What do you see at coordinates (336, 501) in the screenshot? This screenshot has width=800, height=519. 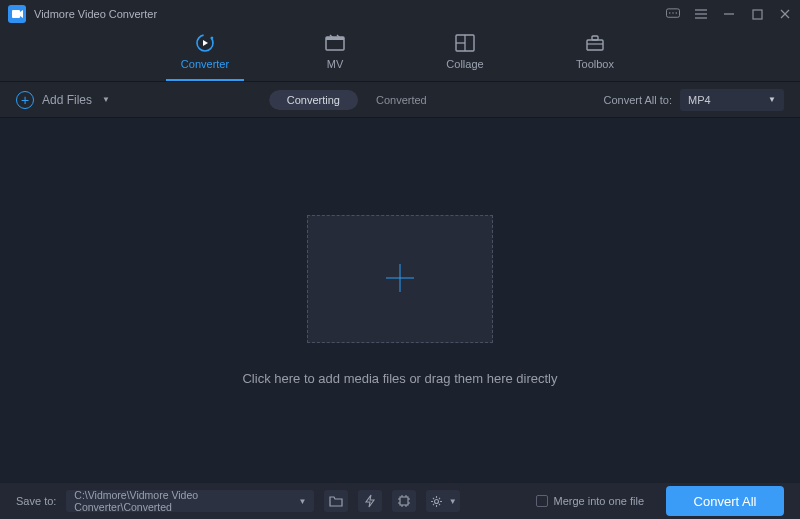 I see `open-folder-button` at bounding box center [336, 501].